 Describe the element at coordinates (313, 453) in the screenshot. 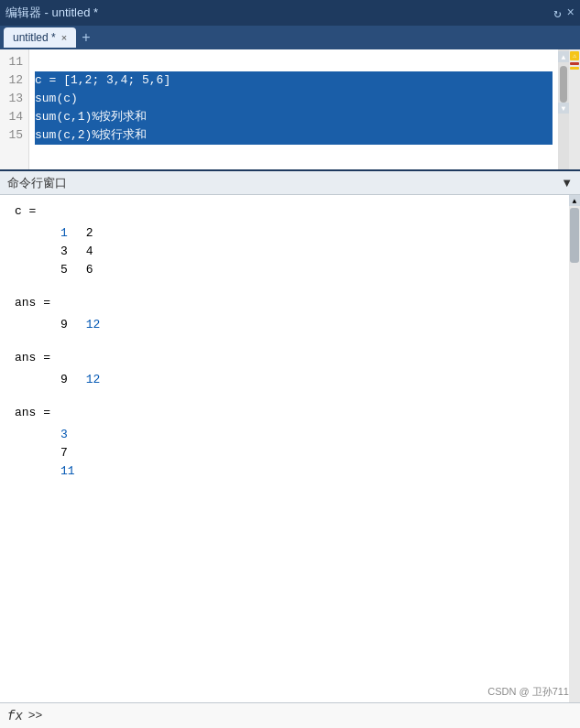

I see `ans3-row-1: 7` at that location.